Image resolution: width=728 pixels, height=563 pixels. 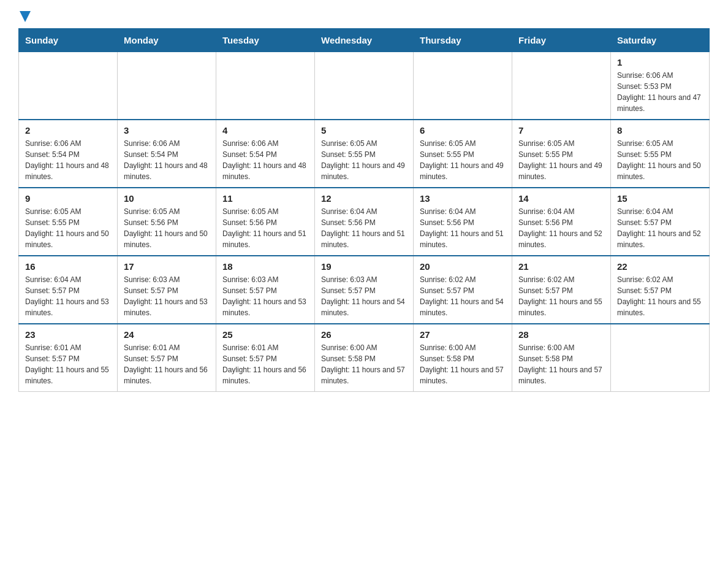 What do you see at coordinates (69, 289) in the screenshot?
I see `calendar-cell: 16Sunrise: 6:04 AM Sunset: 5:57 PM Dayli…` at bounding box center [69, 289].